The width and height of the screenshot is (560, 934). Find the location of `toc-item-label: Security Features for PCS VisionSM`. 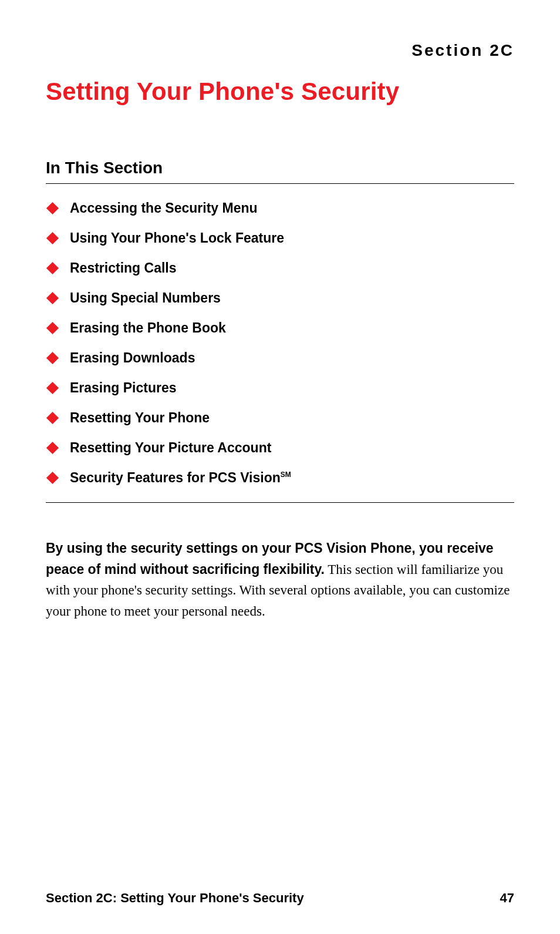

toc-item-label: Security Features for PCS VisionSM is located at coordinates (181, 478).